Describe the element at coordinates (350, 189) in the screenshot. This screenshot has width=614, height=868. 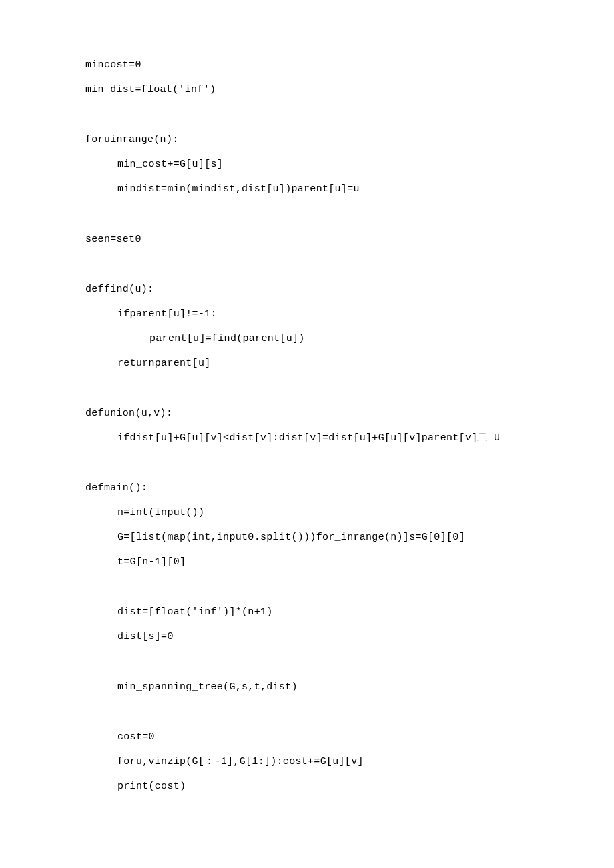
I see `code-line: mindist=min(mindist,dist[u])parent[u]=u` at that location.